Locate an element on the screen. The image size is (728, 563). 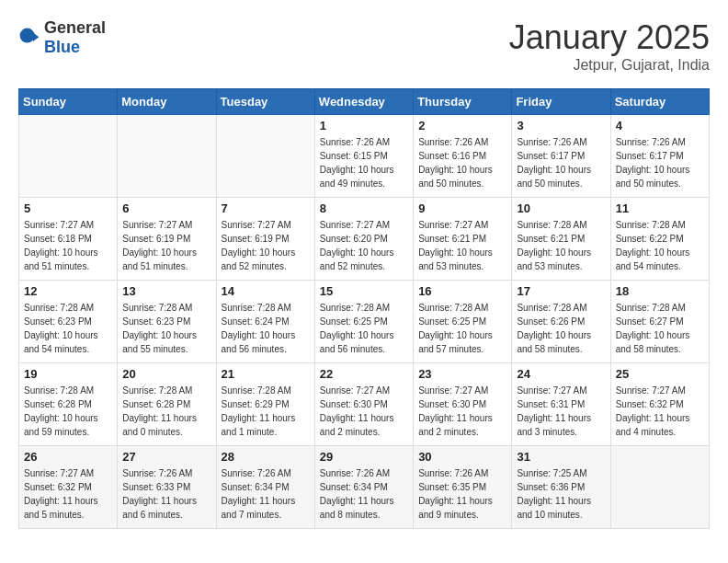
day-number: 31 is located at coordinates (561, 456).